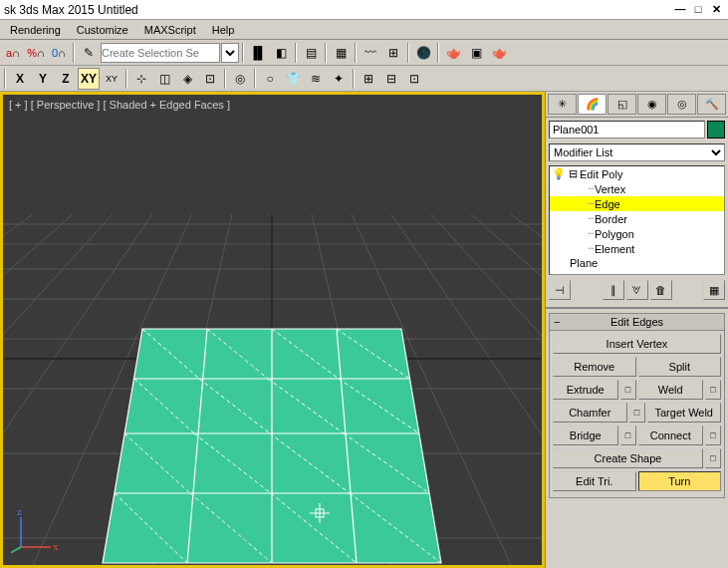  Describe the element at coordinates (637, 413) in the screenshot. I see `chamfer-settings-button: □` at that location.